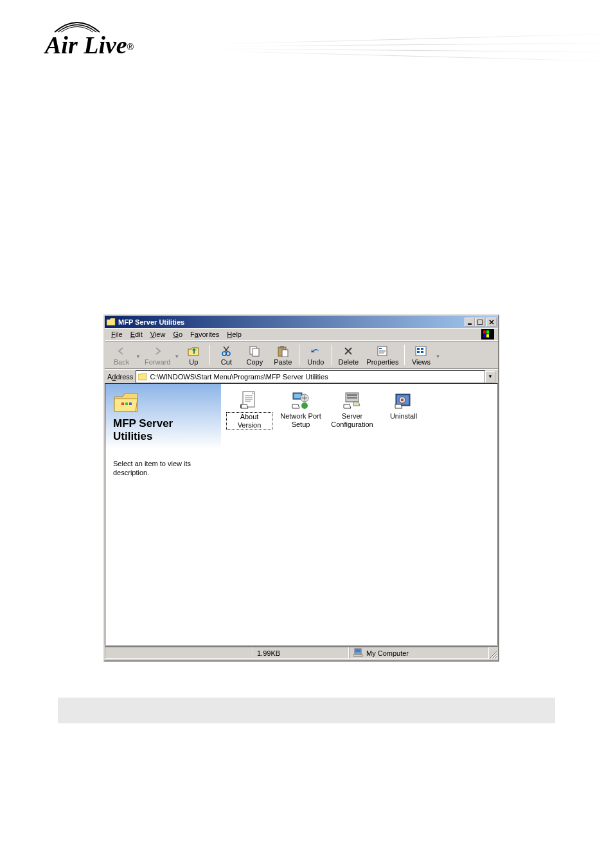  What do you see at coordinates (310, 377) in the screenshot?
I see `address-input: C:\WINDOWS\Start Menu\Programs\MFP Serve…` at bounding box center [310, 377].